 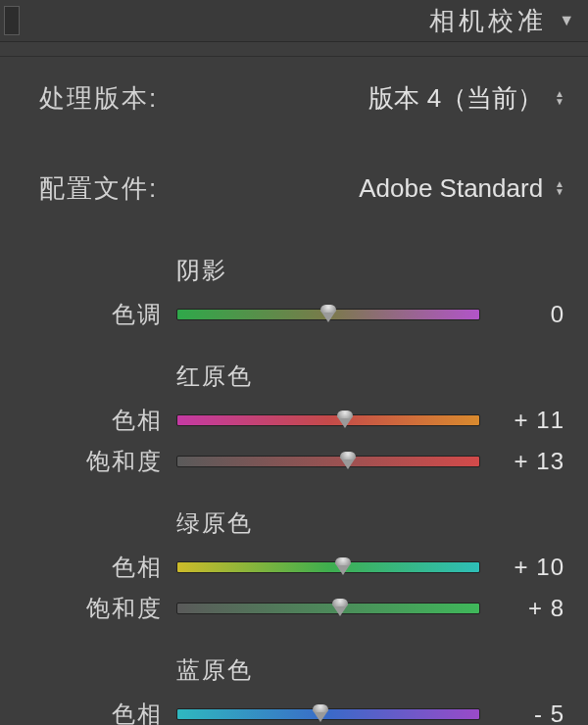 I want to click on blue-title: 蓝原色, so click(x=370, y=670).